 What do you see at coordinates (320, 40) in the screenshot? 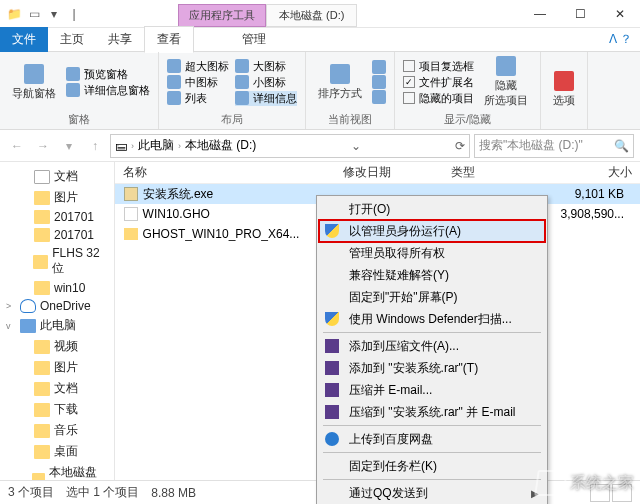
I see `ribbon-tabs: 文件 主页 共享 查看 管理 ᐱ ？` at bounding box center [320, 40].